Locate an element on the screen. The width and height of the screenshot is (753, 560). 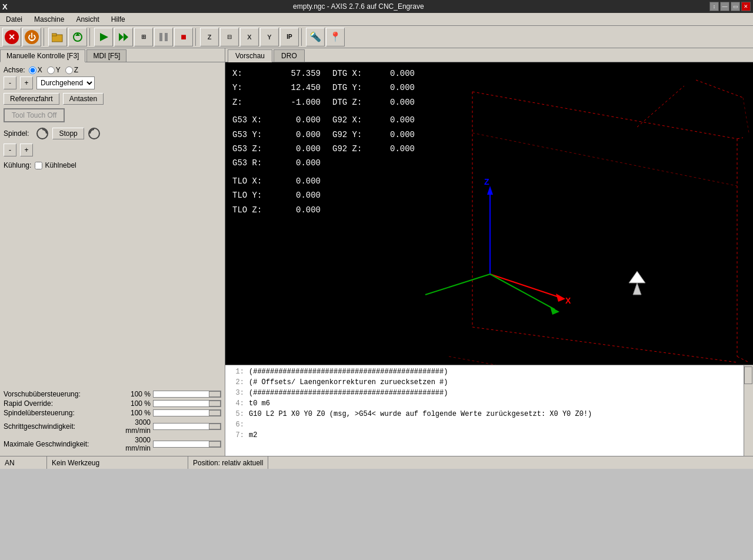
kuhlung-row: Kühlung: Kühlnebel is located at coordinates (112, 165).